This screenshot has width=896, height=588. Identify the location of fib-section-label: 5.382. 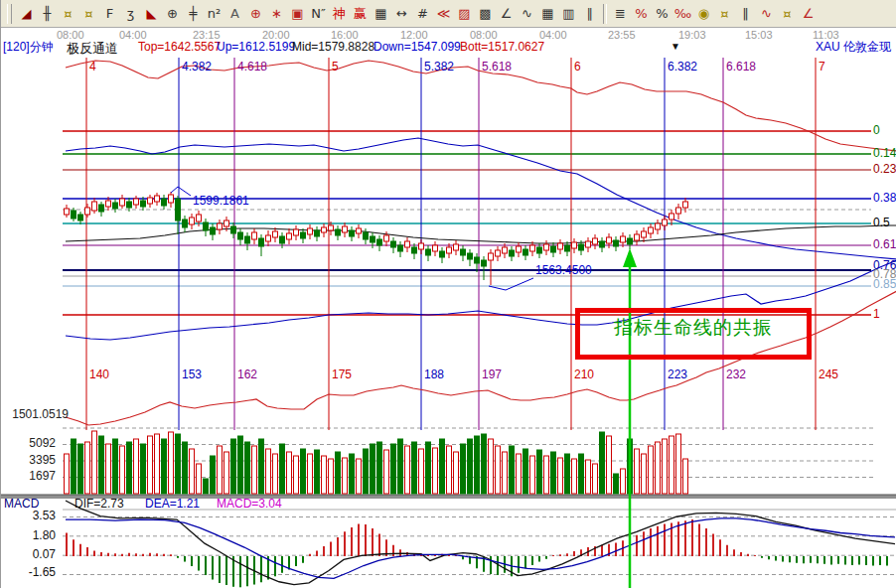
(439, 68).